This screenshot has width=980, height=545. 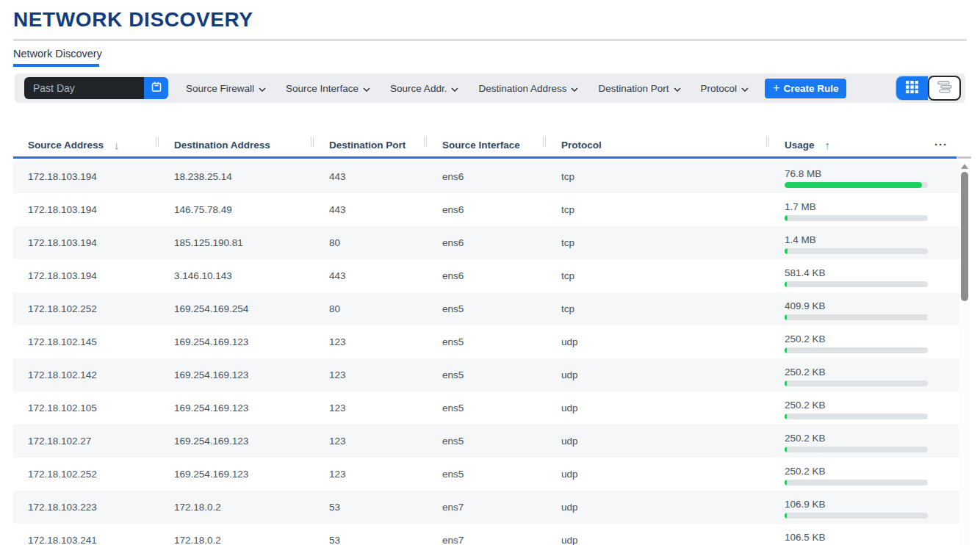 What do you see at coordinates (487, 145) in the screenshot?
I see `column-header-source-interface: Source Interface` at bounding box center [487, 145].